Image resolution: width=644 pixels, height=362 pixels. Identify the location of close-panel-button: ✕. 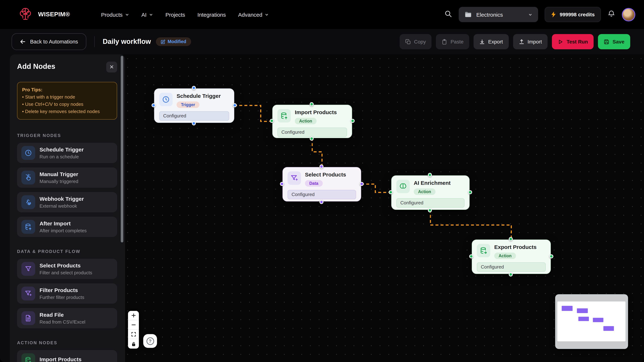
(112, 67).